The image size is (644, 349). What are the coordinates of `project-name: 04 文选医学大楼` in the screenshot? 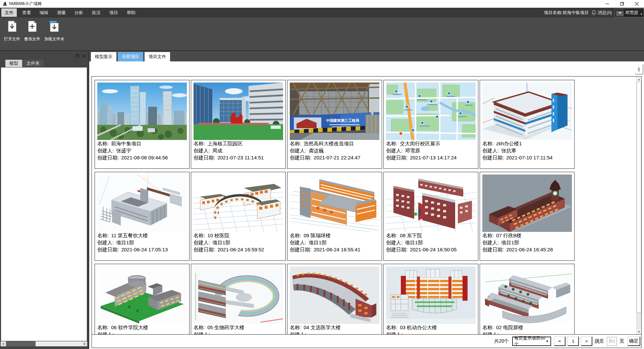 It's located at (322, 328).